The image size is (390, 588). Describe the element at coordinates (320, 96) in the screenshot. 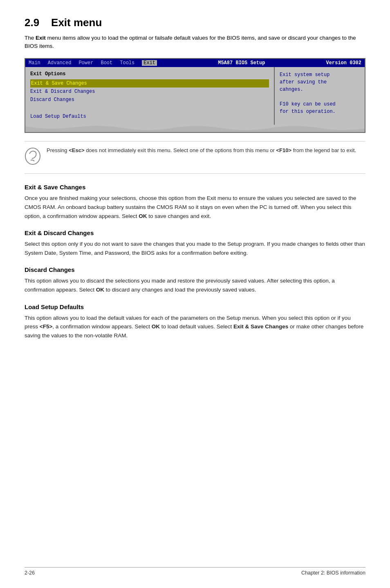

I see `bios-right-panel: Exit system setupafter saving thecahnges…` at that location.